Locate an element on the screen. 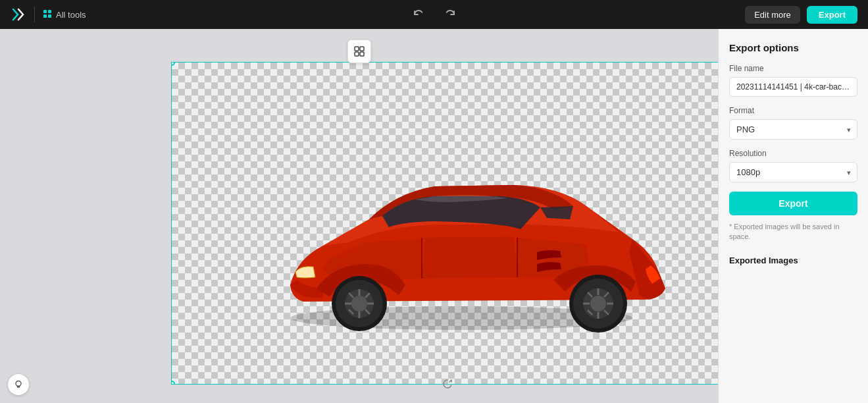 Image resolution: width=868 pixels, height=403 pixels. export-panel-button: Export is located at coordinates (794, 203).